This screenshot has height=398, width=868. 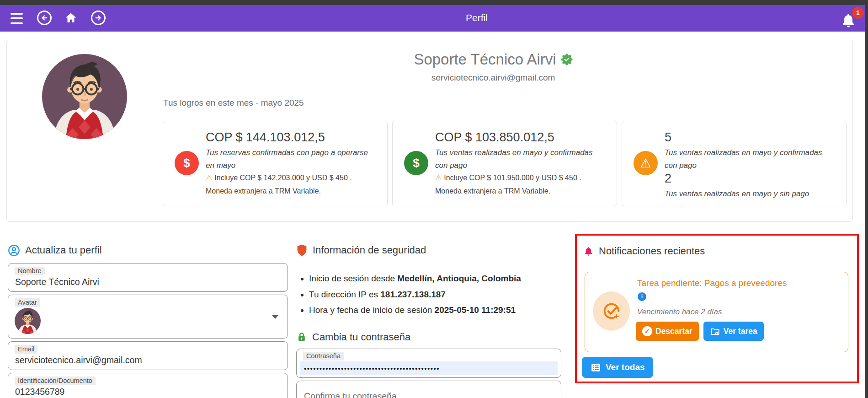 I want to click on notification-card: Tarea pendiente: Pagos a preveedores i V…, so click(x=717, y=312).